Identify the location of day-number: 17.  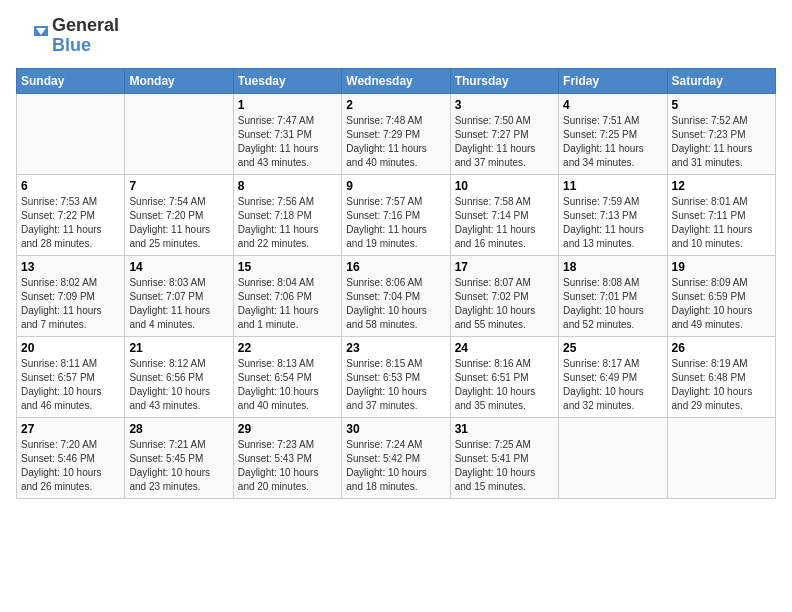
(504, 267).